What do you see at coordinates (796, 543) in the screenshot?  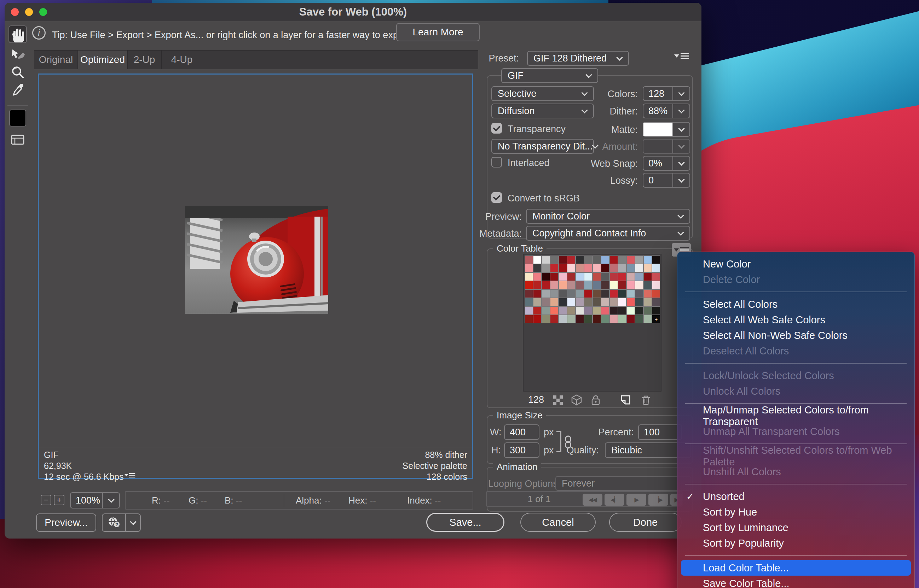 I see `menu-item: Sort by Popularity` at bounding box center [796, 543].